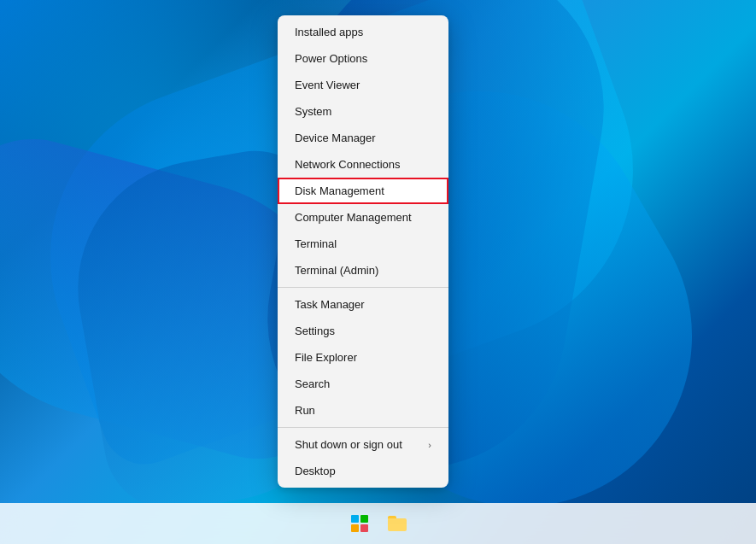  Describe the element at coordinates (363, 85) in the screenshot. I see `menu-item-event-viewer: Event Viewer` at that location.